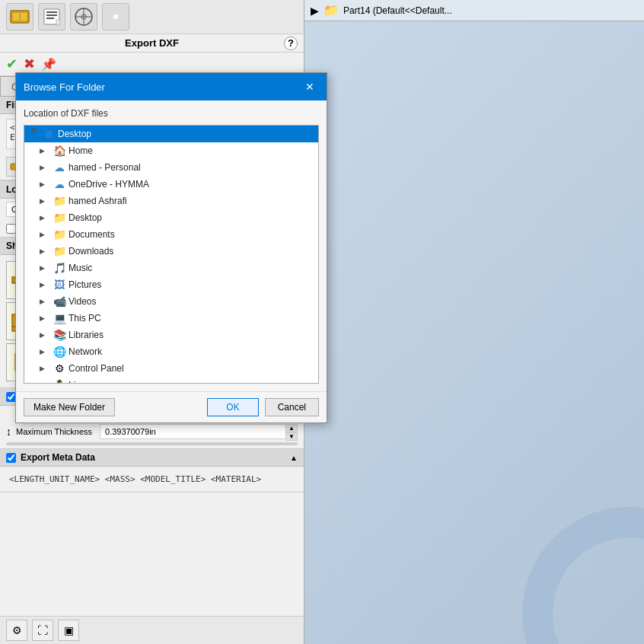 Image resolution: width=644 pixels, height=644 pixels. I want to click on icon-desktop: 📁, so click(59, 218).